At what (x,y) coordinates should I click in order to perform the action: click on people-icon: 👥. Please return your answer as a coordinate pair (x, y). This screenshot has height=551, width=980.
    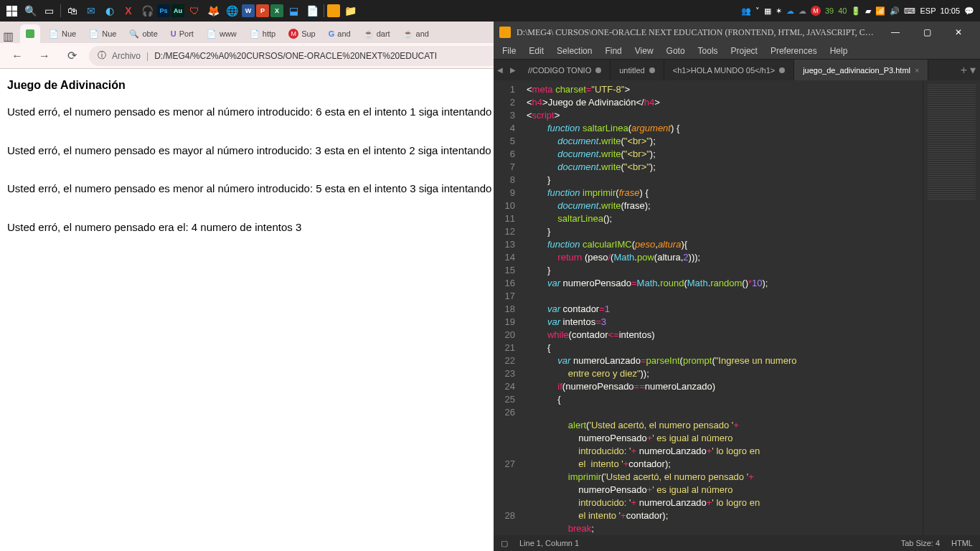
    Looking at the image, I should click on (746, 11).